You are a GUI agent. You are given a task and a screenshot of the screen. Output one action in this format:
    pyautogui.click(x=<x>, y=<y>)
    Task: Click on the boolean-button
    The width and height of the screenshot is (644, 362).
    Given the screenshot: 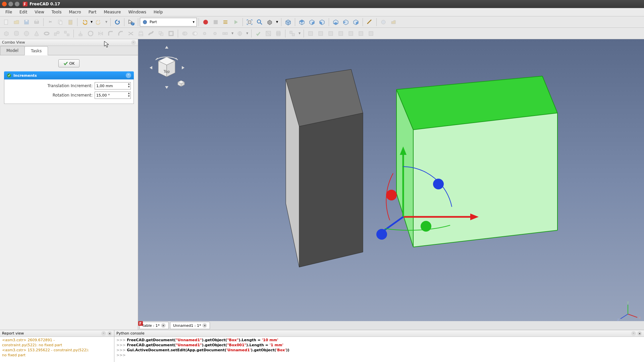 What is the action you would take?
    pyautogui.click(x=185, y=34)
    